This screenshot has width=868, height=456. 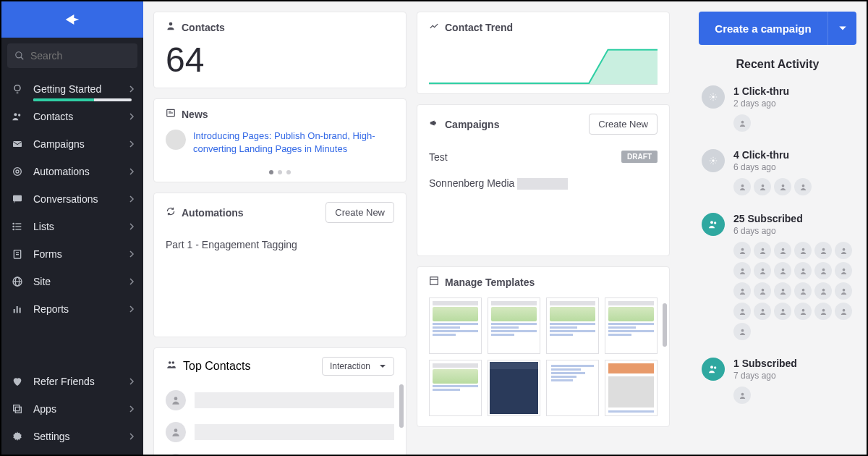 What do you see at coordinates (72, 199) in the screenshot?
I see `nav-conversations: Conversations` at bounding box center [72, 199].